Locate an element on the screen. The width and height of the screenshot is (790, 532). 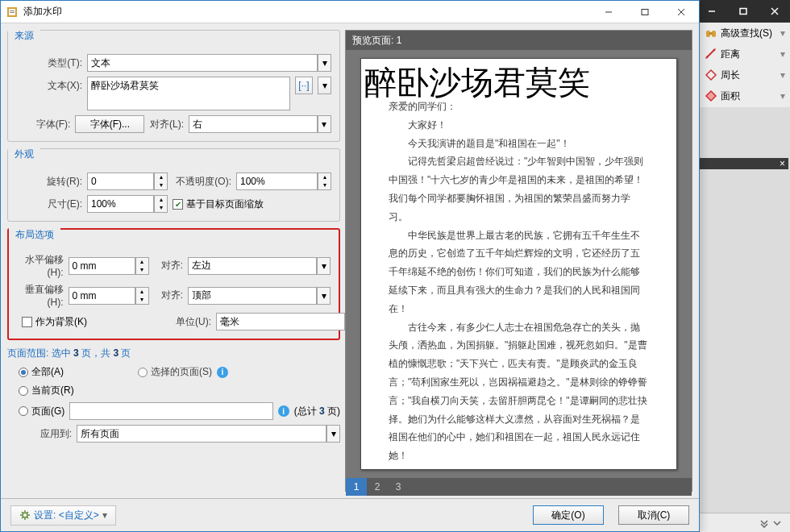
valign-combo: ▾ is located at coordinates (260, 296).